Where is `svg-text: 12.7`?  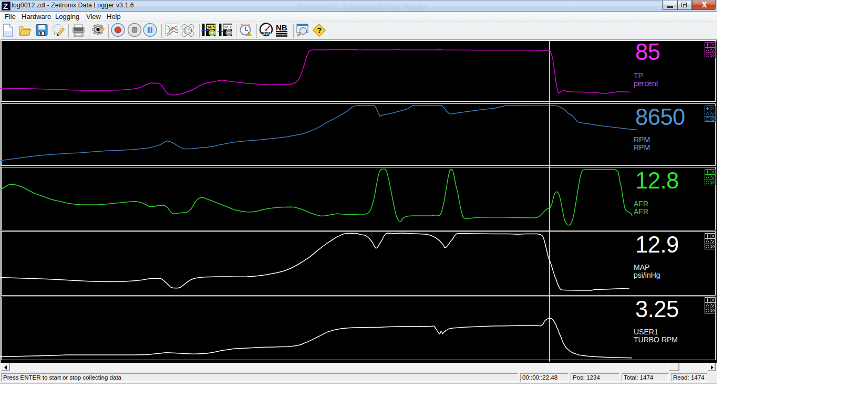 svg-text: 12.7 is located at coordinates (228, 27).